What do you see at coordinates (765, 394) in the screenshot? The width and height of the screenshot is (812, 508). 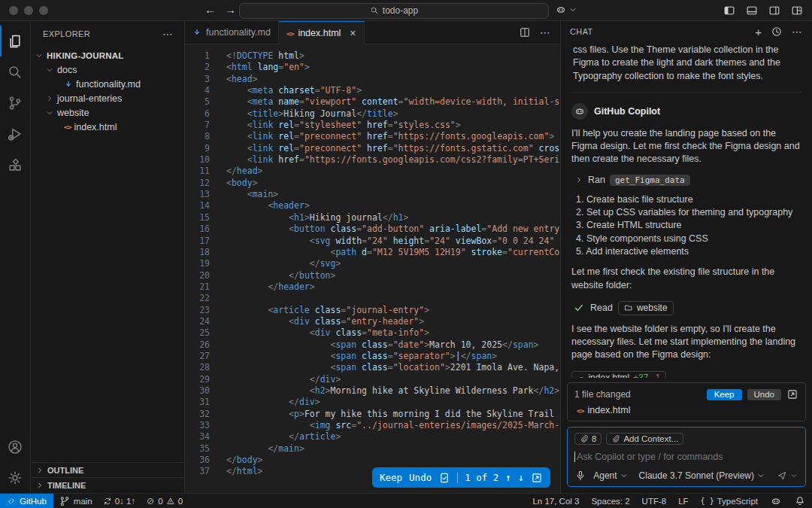 I see `undo-all-button: Undo` at bounding box center [765, 394].